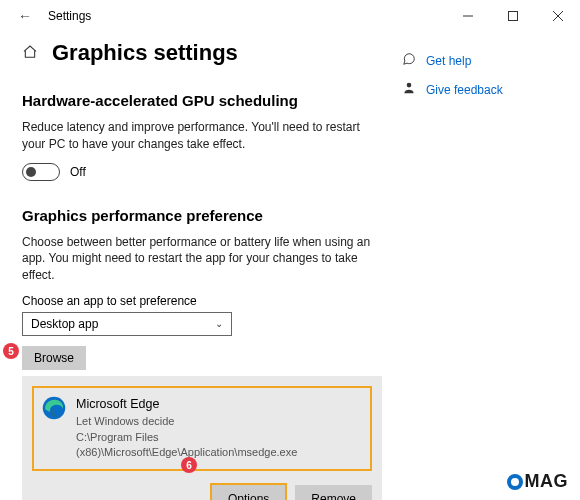 The height and width of the screenshot is (500, 580). What do you see at coordinates (558, 16) in the screenshot?
I see `close-button` at bounding box center [558, 16].